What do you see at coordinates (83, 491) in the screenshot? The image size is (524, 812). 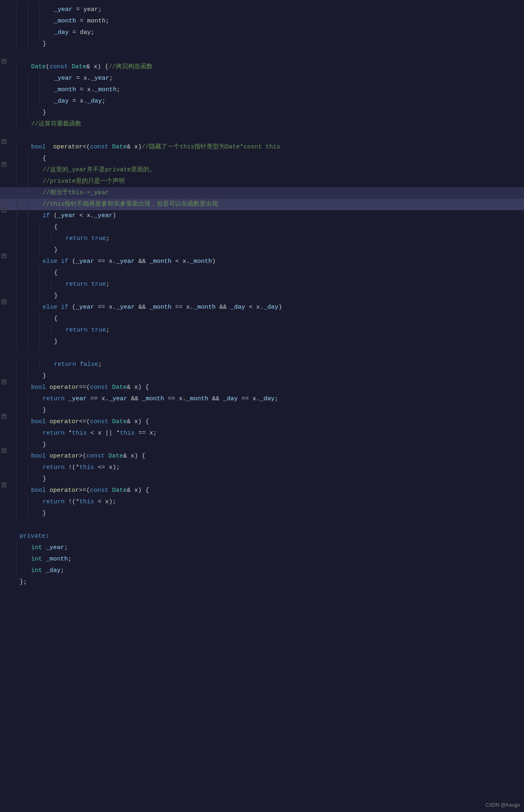 I see `code-text: bool operator>=(const Date& x) {` at bounding box center [83, 491].